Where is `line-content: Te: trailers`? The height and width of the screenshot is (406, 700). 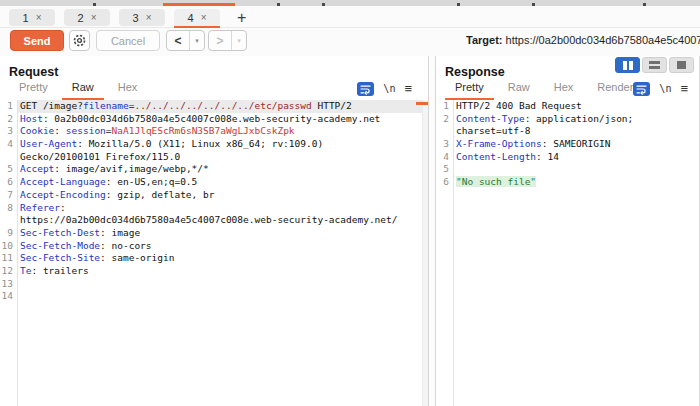
line-content: Te: trailers is located at coordinates (222, 272).